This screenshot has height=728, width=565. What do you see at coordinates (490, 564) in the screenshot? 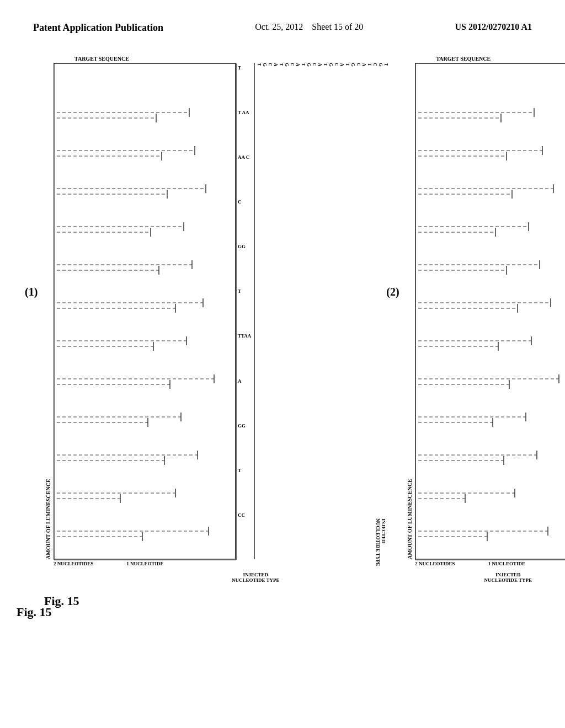
I see `chart-2-bottom-labels: 2 NUCLEOTIDES 1 NUCLEOTIDE` at bounding box center [490, 564].